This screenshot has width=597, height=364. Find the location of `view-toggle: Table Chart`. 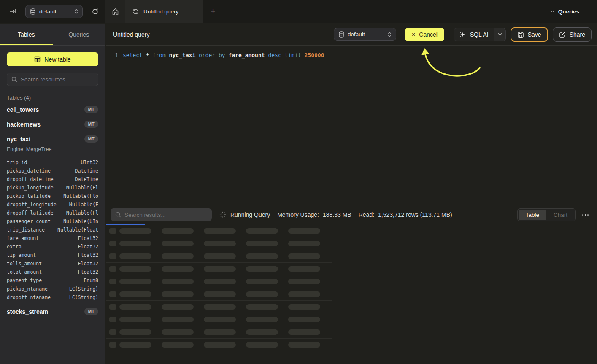

view-toggle: Table Chart is located at coordinates (547, 215).